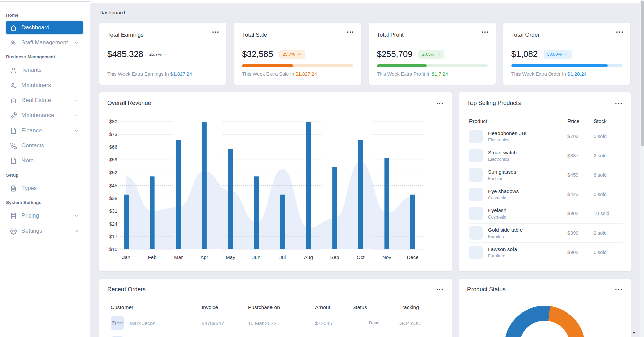 This screenshot has height=337, width=644. Describe the element at coordinates (45, 70) in the screenshot. I see `sidebar-item-tenants: Tenants` at that location.